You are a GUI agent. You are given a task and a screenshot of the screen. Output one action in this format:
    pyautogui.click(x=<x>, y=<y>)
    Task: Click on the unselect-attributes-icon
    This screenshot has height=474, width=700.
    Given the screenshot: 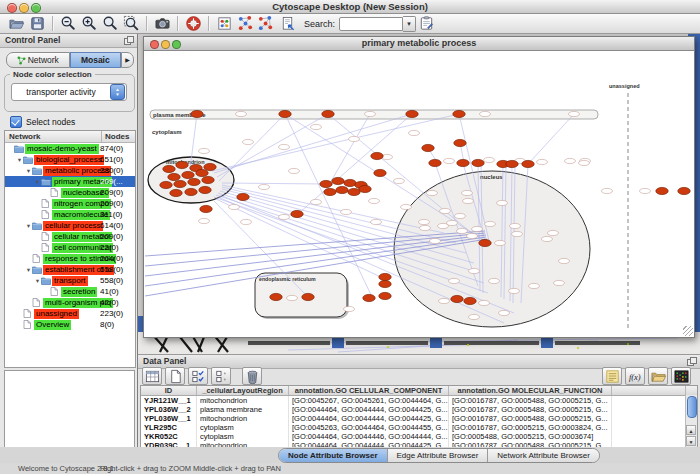 What is the action you would take?
    pyautogui.click(x=221, y=376)
    